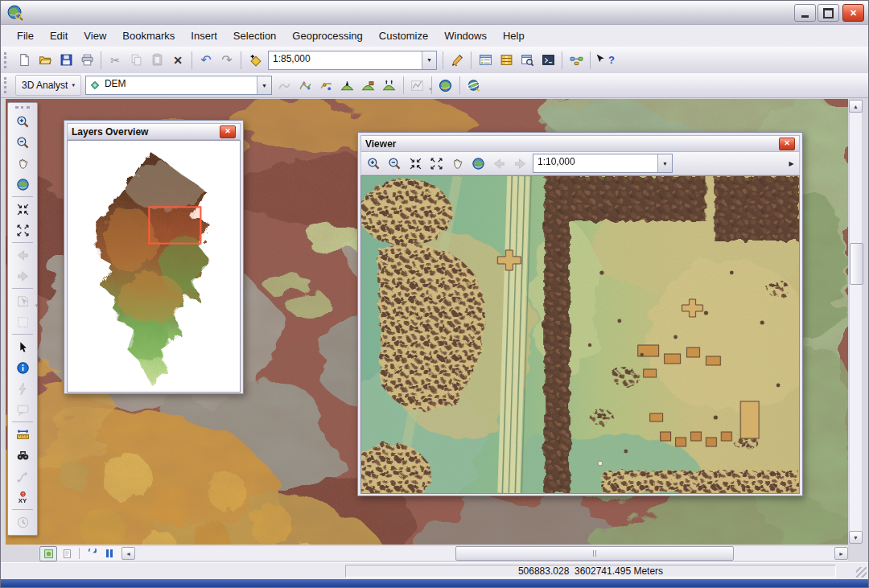  Describe the element at coordinates (603, 163) in the screenshot. I see `viewer-scale-combo: 1:10,000 ▼` at that location.